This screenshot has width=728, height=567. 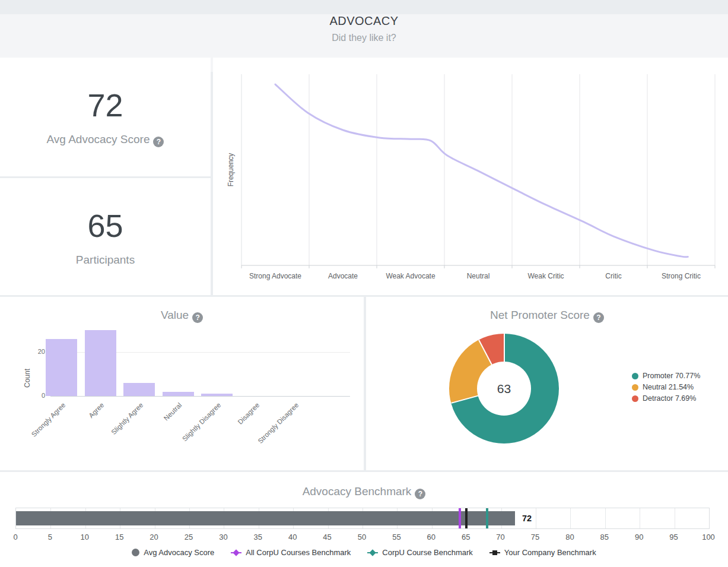 I want to click on benchmark-legend-item: Your Company Benchmark, so click(x=543, y=552).